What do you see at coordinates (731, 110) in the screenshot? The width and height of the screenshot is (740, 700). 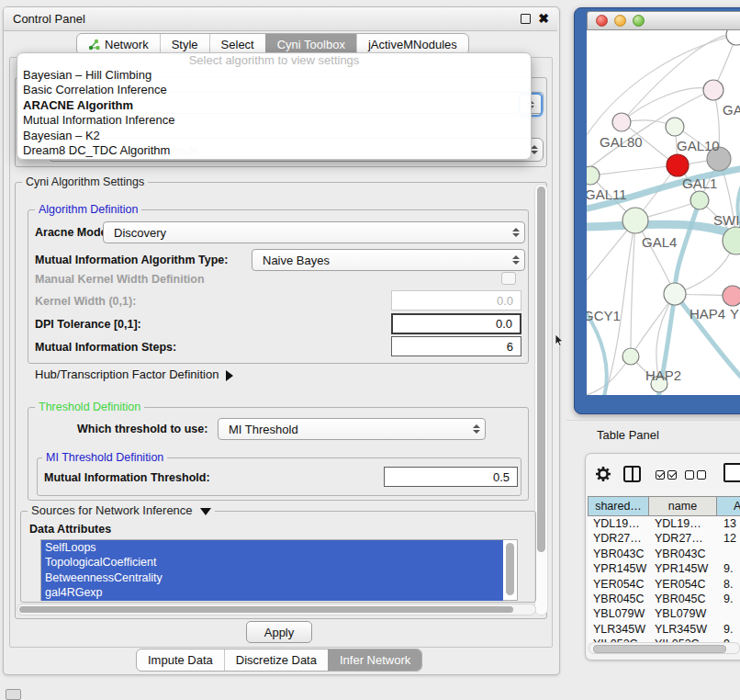 I see `label-gal-partial: GAL` at bounding box center [731, 110].